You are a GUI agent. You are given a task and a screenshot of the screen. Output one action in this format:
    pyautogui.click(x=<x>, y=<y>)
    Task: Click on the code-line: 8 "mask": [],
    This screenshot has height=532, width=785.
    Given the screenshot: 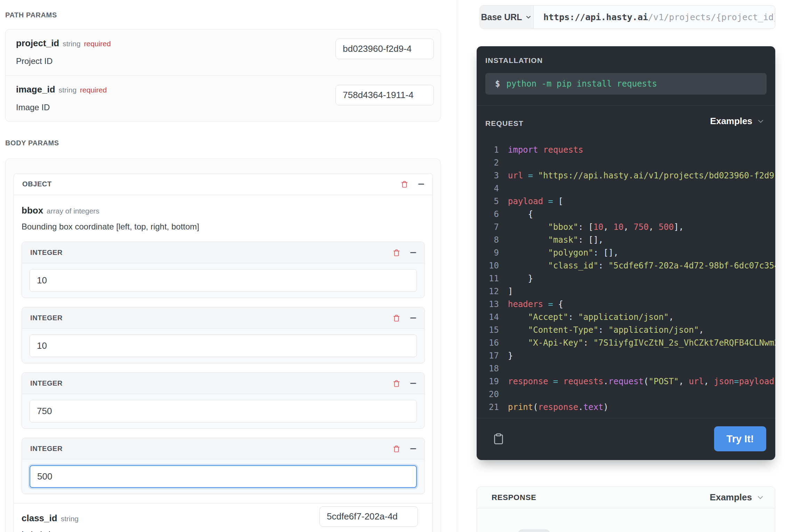 What is the action you would take?
    pyautogui.click(x=626, y=240)
    